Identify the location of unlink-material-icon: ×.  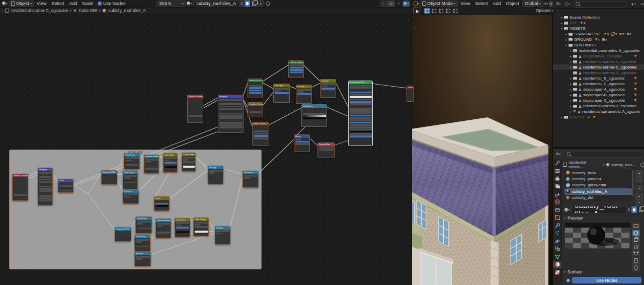
(261, 4).